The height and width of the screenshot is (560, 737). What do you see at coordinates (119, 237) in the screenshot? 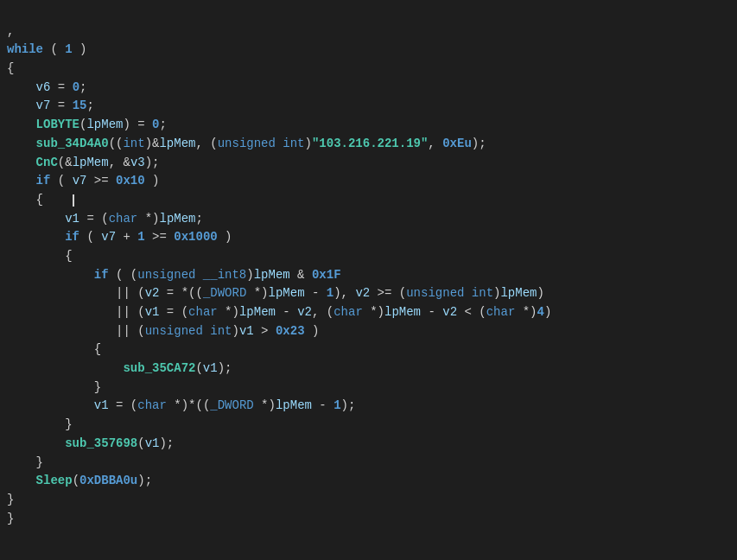
I see `line-if-v7-plus-1: if ( v7 + 1 >= 0x1000 )` at bounding box center [119, 237].